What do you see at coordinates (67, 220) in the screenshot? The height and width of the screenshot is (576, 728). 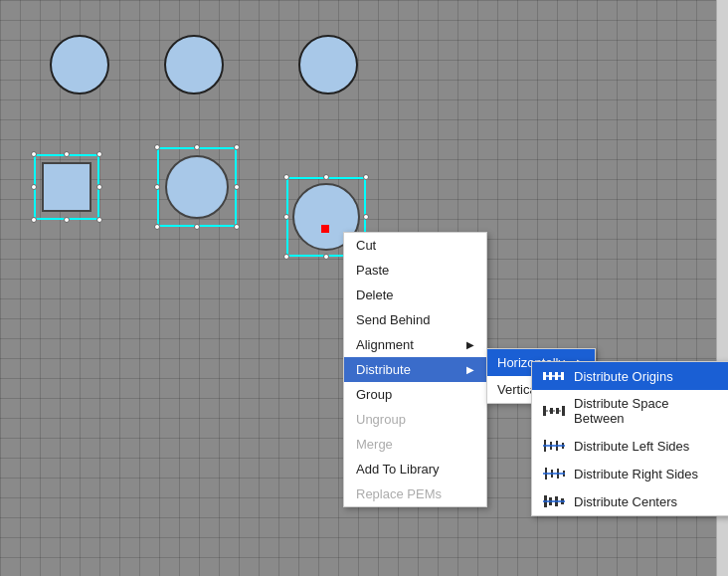 I see `handle-bm` at bounding box center [67, 220].